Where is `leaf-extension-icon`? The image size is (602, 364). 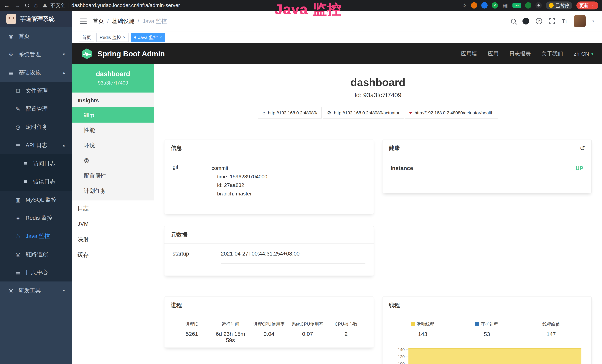 leaf-extension-icon is located at coordinates (528, 5).